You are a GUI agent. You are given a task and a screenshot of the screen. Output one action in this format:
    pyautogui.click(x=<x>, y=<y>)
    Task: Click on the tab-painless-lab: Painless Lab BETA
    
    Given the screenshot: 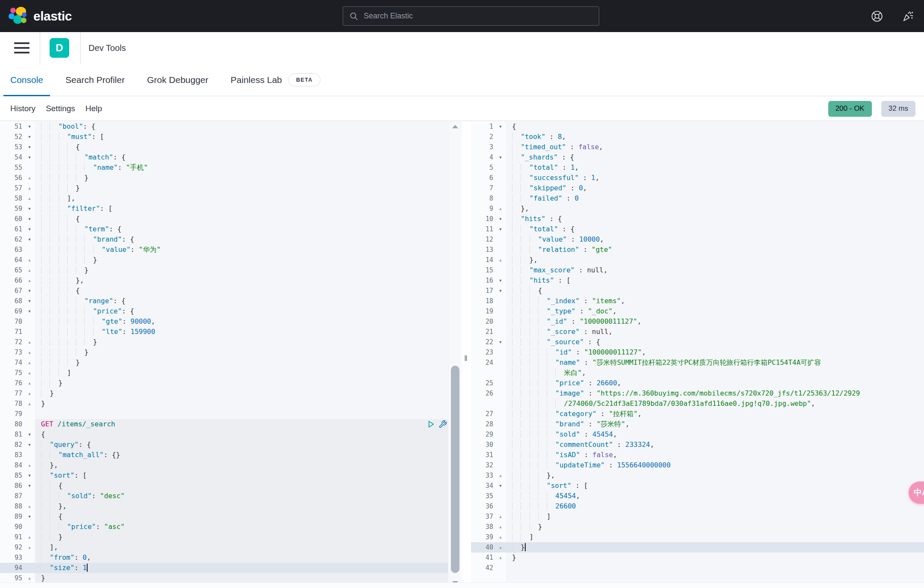 What is the action you would take?
    pyautogui.click(x=276, y=80)
    